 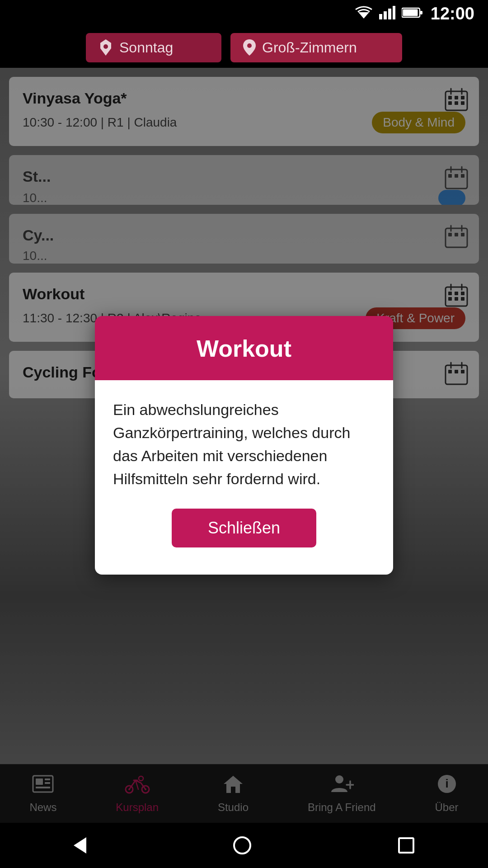 I want to click on battery-icon, so click(x=412, y=14).